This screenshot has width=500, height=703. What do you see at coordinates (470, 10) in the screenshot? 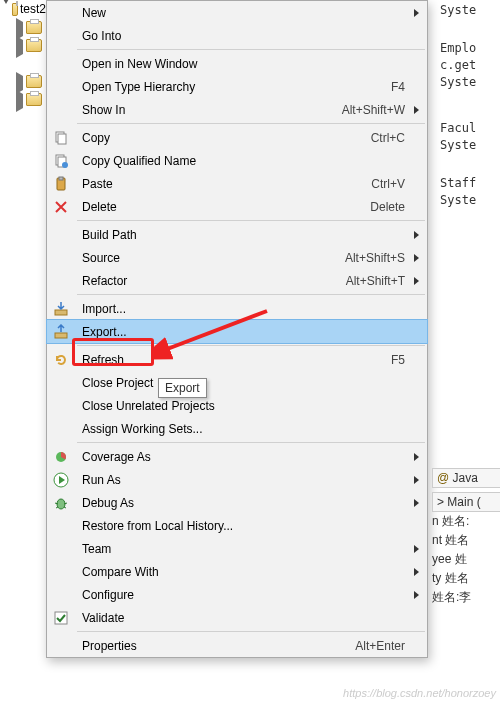
I see `code-bg-1: Syste` at bounding box center [470, 10].